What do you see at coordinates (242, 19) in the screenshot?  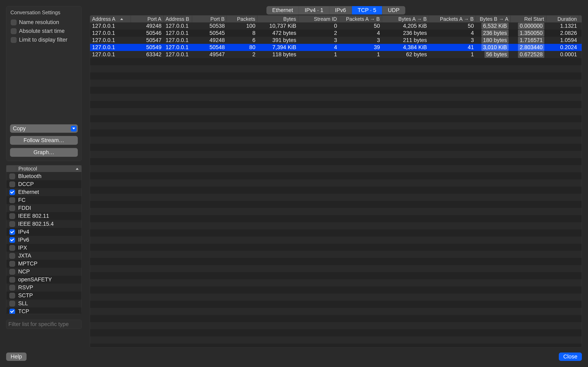 I see `column-header: Packets` at bounding box center [242, 19].